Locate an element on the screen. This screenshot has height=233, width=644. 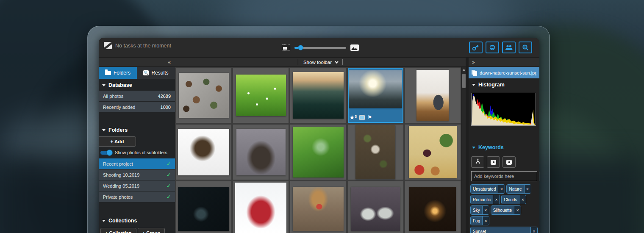
scrollbar-thumb is located at coordinates (464, 81).